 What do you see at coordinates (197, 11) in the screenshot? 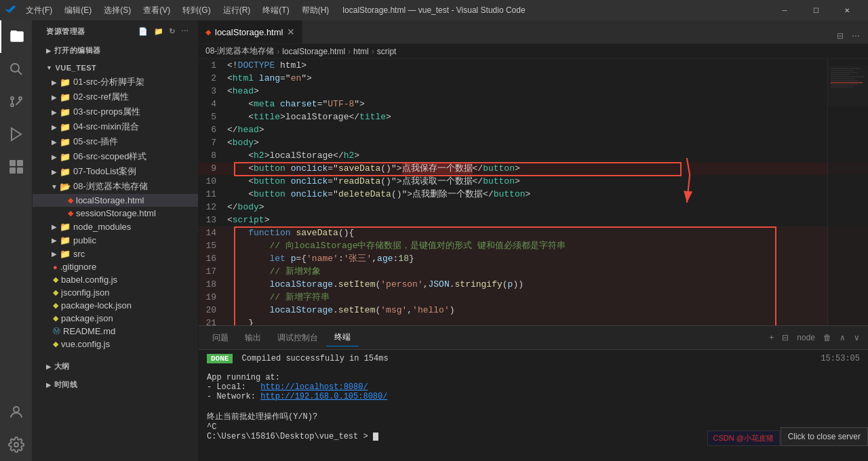
I see `menu-goto: 转到(G)` at bounding box center [197, 11].